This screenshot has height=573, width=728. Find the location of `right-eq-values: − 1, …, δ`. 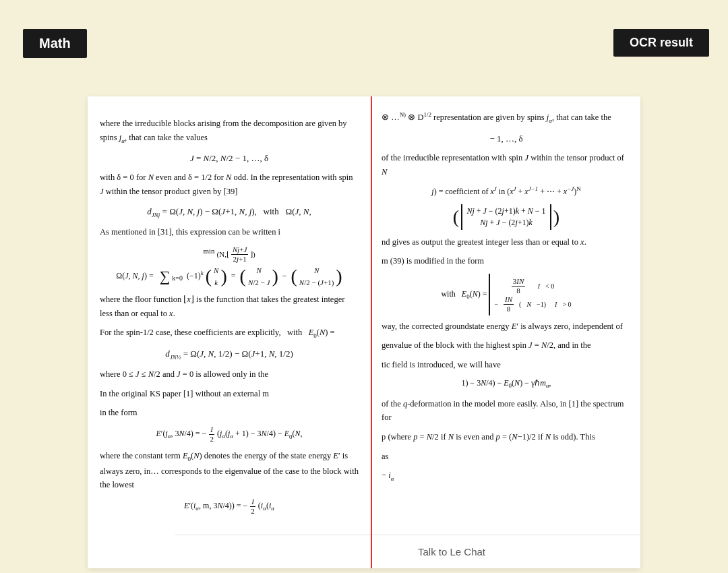

right-eq-values: − 1, …, δ is located at coordinates (506, 139).